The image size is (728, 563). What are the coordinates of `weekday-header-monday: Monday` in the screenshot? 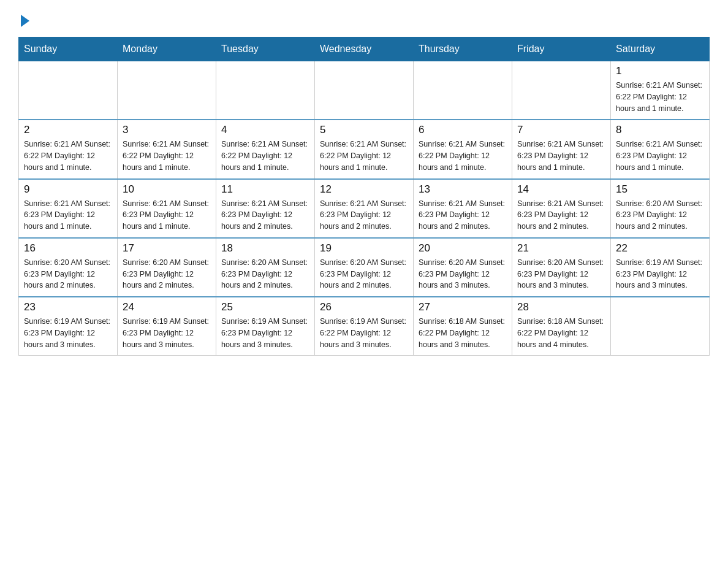 It's located at (167, 49).